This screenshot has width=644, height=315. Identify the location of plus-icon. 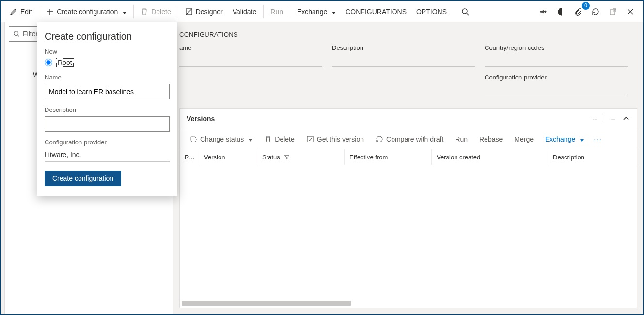
(50, 12).